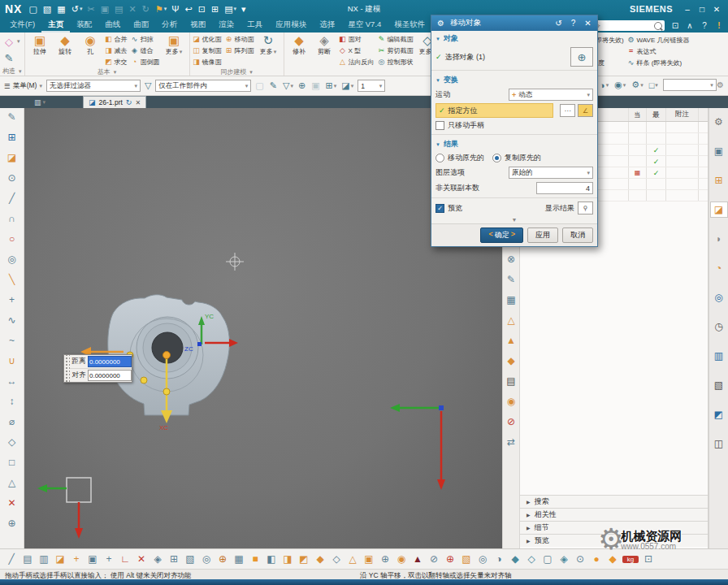 Image resolution: width=728 pixels, height=585 pixels. Describe the element at coordinates (658, 51) in the screenshot. I see `ribbon-small-button: = 表达式` at that location.